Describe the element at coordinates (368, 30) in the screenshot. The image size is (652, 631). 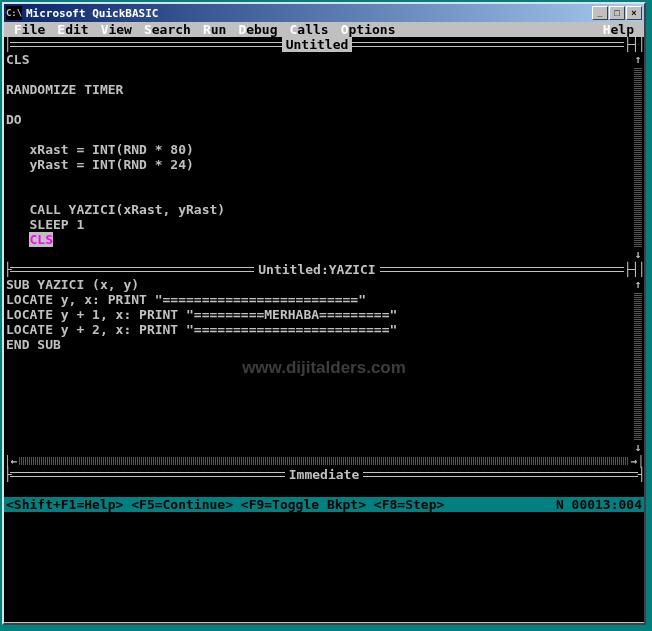
I see `menu-options: Options` at that location.